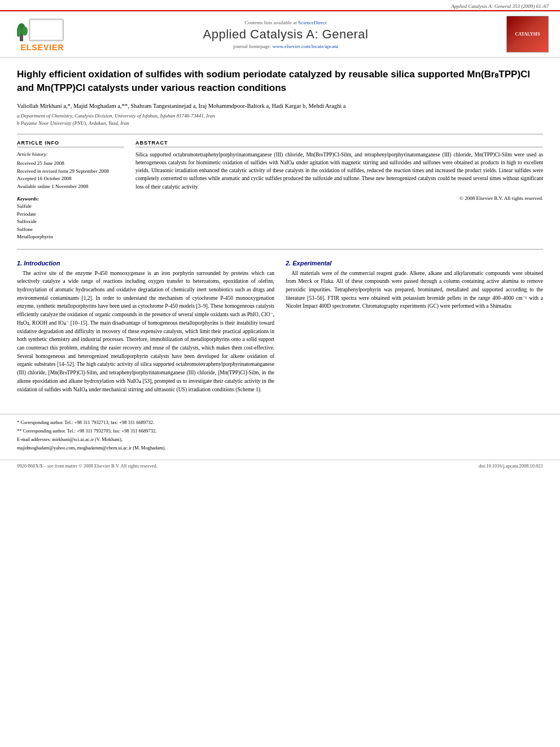 This screenshot has height=747, width=560. I want to click on keyword-4: Sulfone, so click(71, 230).